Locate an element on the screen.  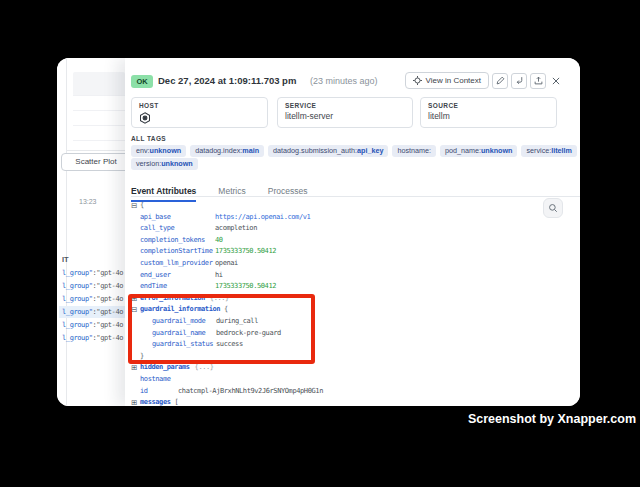
export-button is located at coordinates (538, 81).